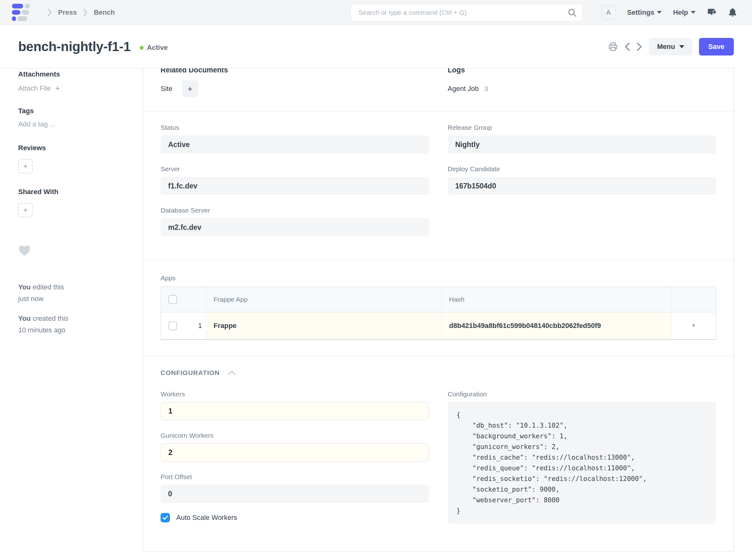  I want to click on table-row: 1 Frappe d8b421b49a8bf61c599b048140cbb20…, so click(438, 326).